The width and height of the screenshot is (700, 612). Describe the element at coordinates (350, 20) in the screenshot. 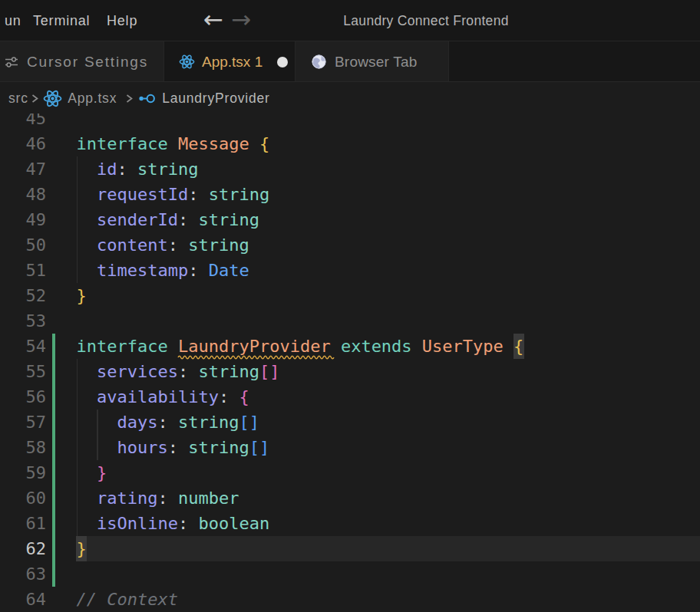

I see `title-bar: un Terminal Help ← → Laundry Connect Fro…` at that location.